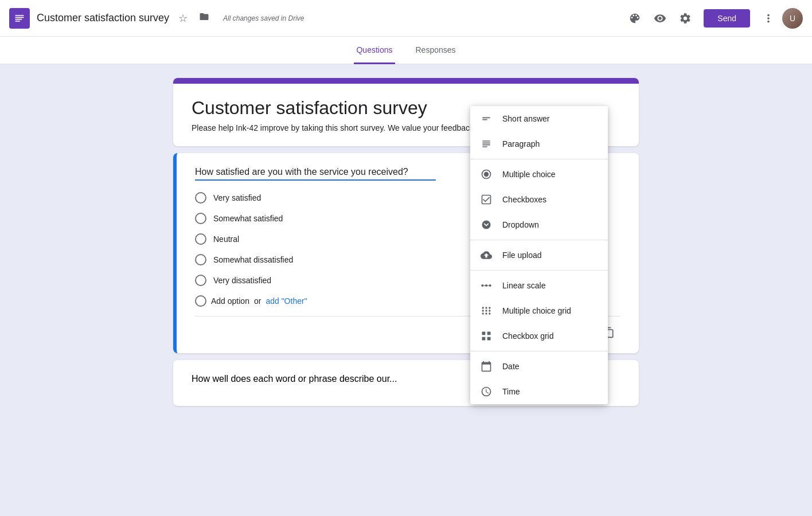 This screenshot has height=516, width=812. Describe the element at coordinates (486, 336) in the screenshot. I see `checkbox-grid-icon` at that location.